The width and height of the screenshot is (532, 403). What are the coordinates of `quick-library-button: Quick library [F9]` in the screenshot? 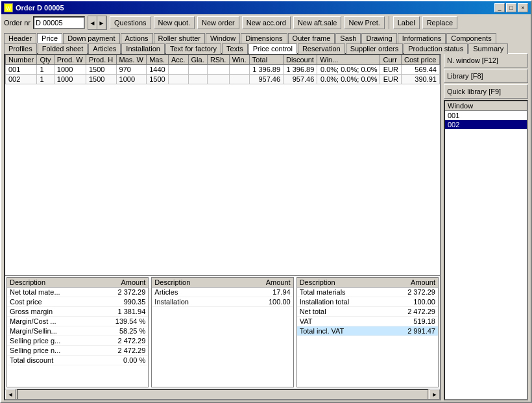 It's located at (486, 92).